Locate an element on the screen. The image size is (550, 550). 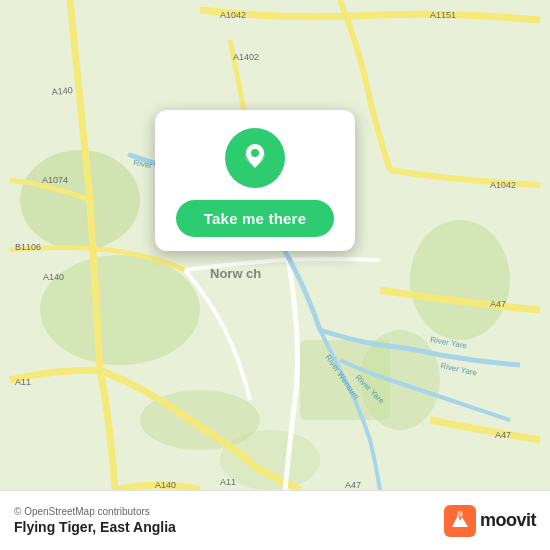
bottom-left-info: © OpenStreetMap contributors Flying Tige… is located at coordinates (95, 520).